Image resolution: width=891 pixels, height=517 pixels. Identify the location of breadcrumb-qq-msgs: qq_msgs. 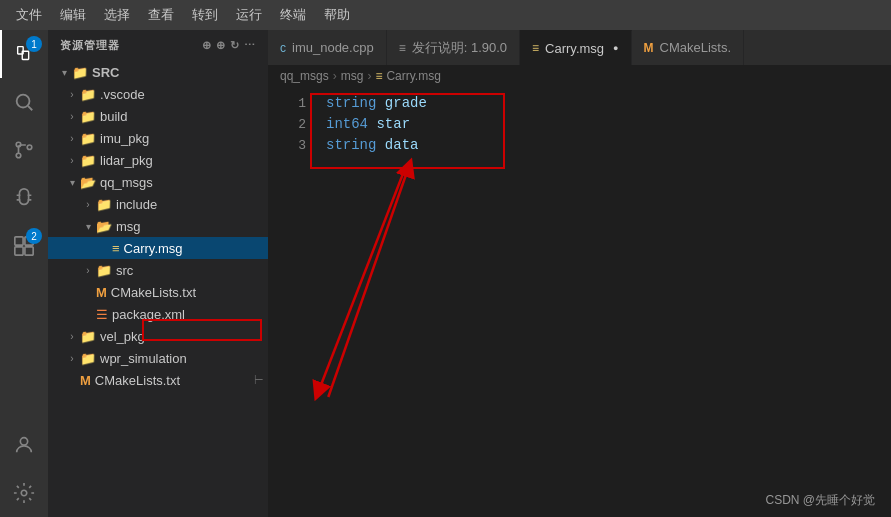
(304, 76).